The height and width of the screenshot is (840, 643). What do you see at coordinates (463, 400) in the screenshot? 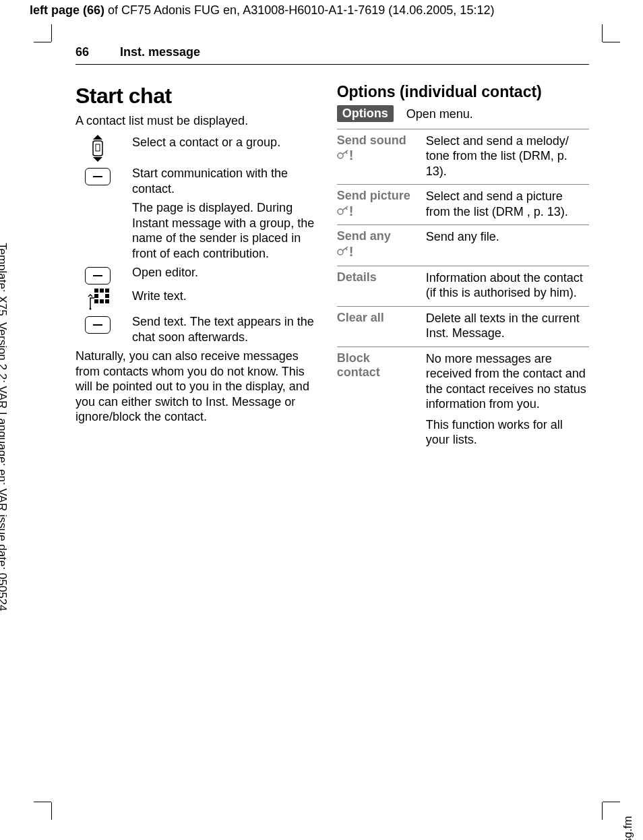
I see `option-row: Block contactNo more messages are receiv…` at bounding box center [463, 400].